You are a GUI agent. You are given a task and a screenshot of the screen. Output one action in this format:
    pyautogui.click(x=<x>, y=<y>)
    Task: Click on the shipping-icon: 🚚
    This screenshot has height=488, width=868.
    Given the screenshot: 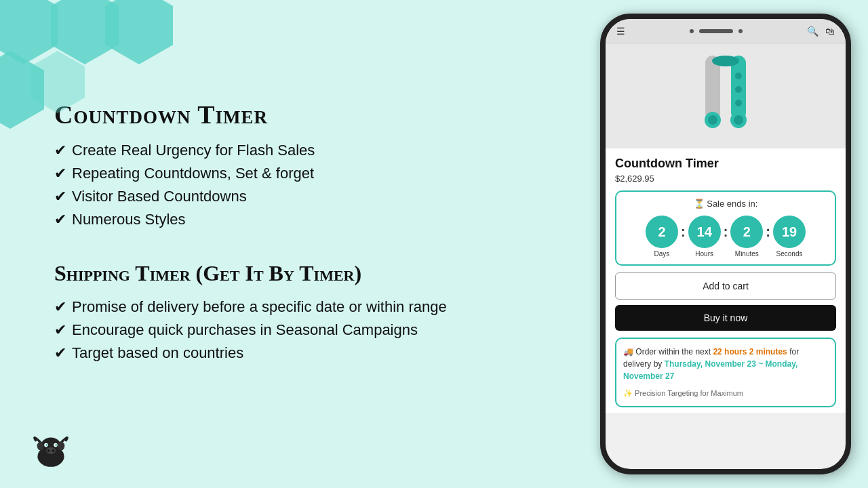 What is the action you would take?
    pyautogui.click(x=629, y=352)
    